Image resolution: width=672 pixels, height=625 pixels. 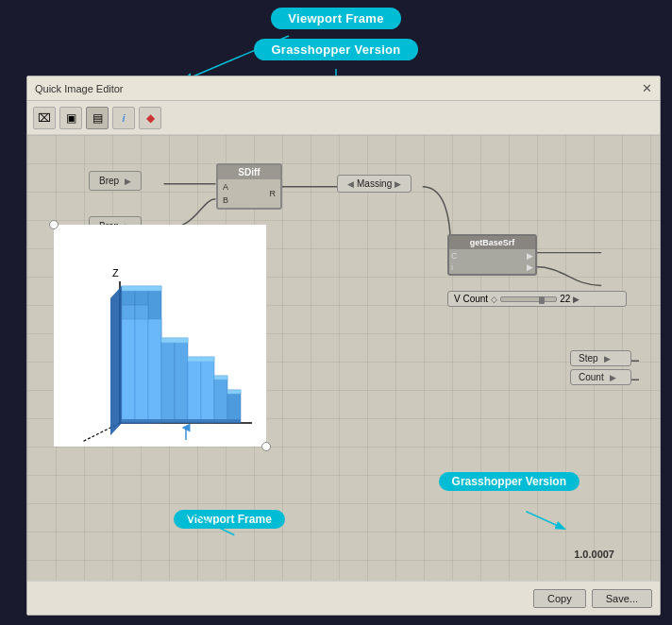 I want to click on screen-button: ▣, so click(x=71, y=118).